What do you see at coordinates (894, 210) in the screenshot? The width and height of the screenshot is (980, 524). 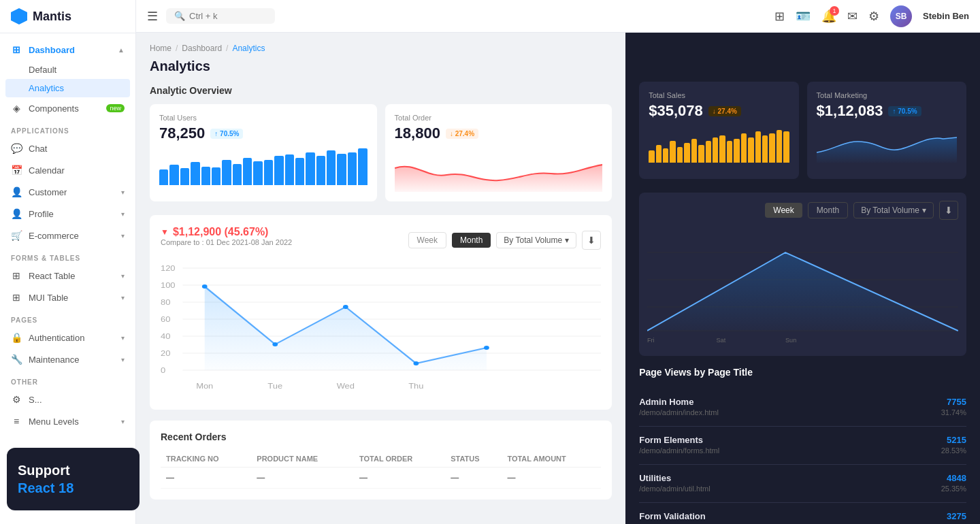 I see `dark-volume-select: By Total Volume ▾` at bounding box center [894, 210].